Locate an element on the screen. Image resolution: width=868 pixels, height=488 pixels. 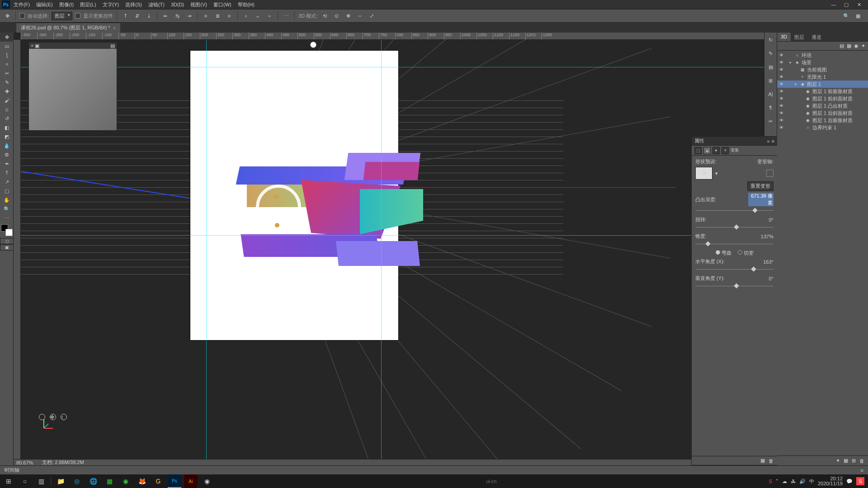
zoom-level: 80.67% is located at coordinates (24, 463).